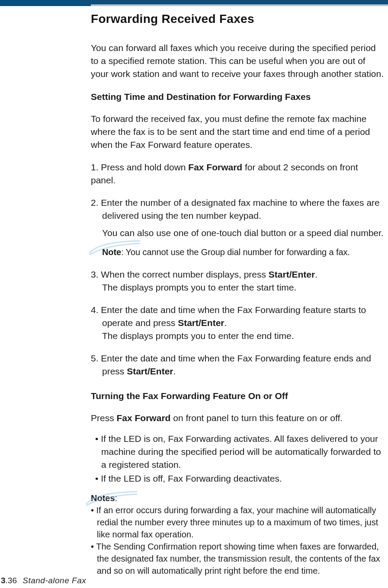 Image resolution: width=388 pixels, height=588 pixels. Describe the element at coordinates (215, 167) in the screenshot. I see `step-1-bold: Fax Forward` at that location.